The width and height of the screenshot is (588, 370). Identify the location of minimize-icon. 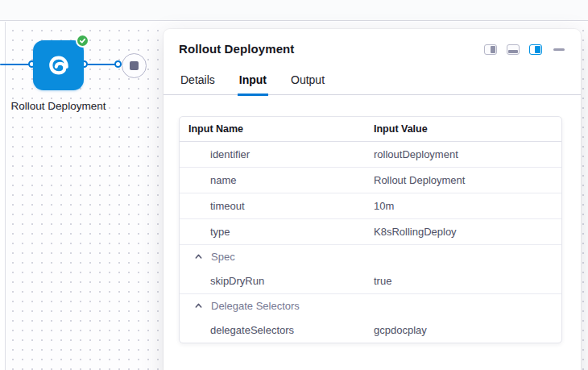
(559, 50).